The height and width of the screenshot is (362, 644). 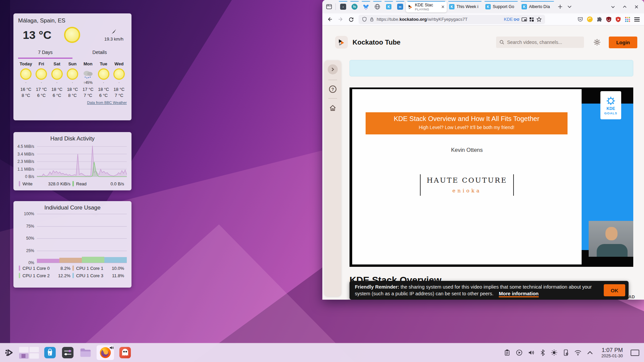 I want to click on brightness-tray-icon, so click(x=554, y=353).